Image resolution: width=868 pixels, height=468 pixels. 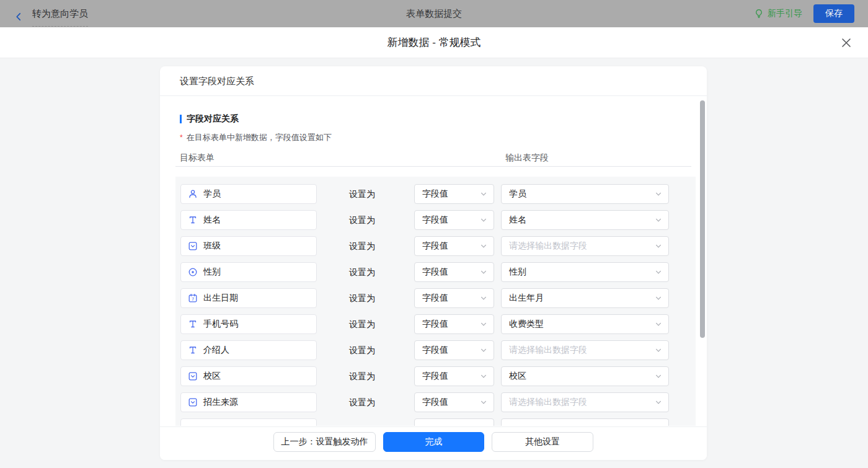 I want to click on target-field-chip: 手机号码, so click(x=249, y=324).